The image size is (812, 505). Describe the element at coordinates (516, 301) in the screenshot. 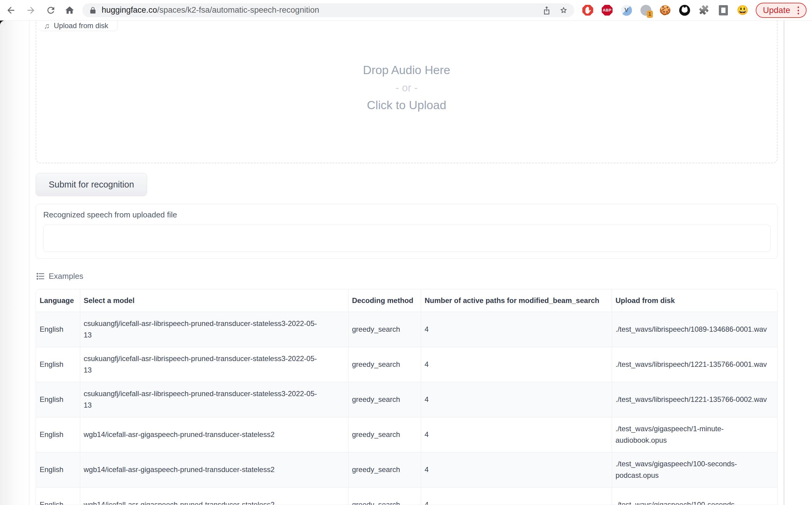

I see `col-header-paths: Number of active paths for modified_beam…` at that location.